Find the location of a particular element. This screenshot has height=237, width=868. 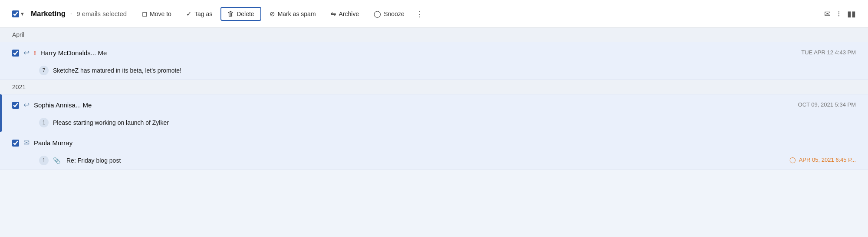

attachment-icon-3: 📎 is located at coordinates (56, 160).